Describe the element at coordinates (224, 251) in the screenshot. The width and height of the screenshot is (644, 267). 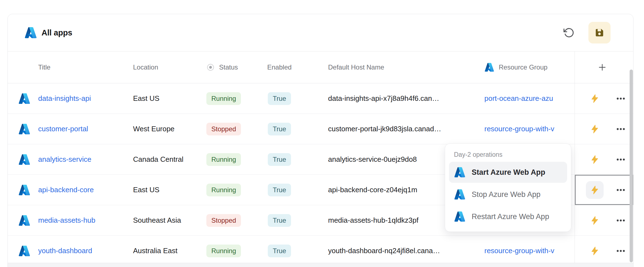
I see `status-badge: Running` at that location.